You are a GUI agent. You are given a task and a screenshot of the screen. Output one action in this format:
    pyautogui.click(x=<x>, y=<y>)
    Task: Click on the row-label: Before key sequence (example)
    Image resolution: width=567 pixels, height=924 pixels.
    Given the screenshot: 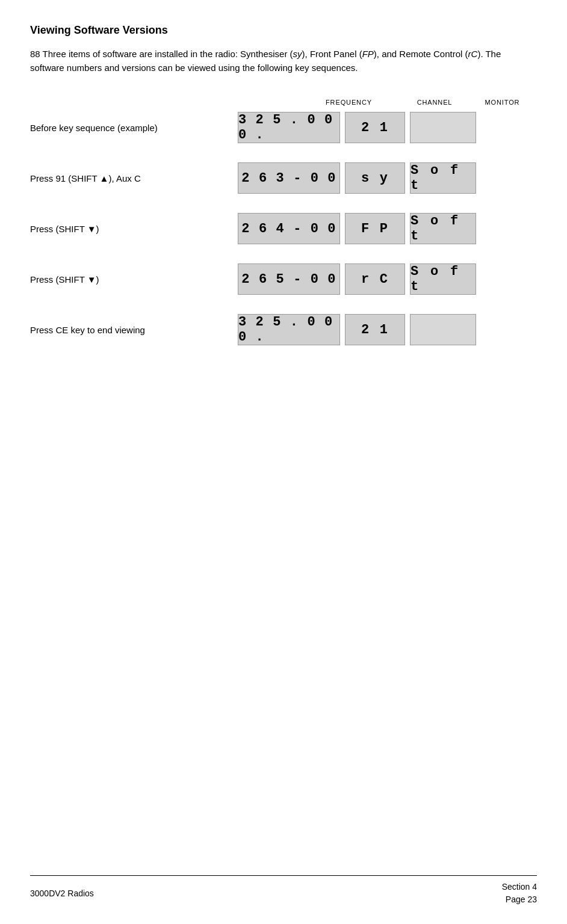 What is the action you would take?
    pyautogui.click(x=134, y=128)
    